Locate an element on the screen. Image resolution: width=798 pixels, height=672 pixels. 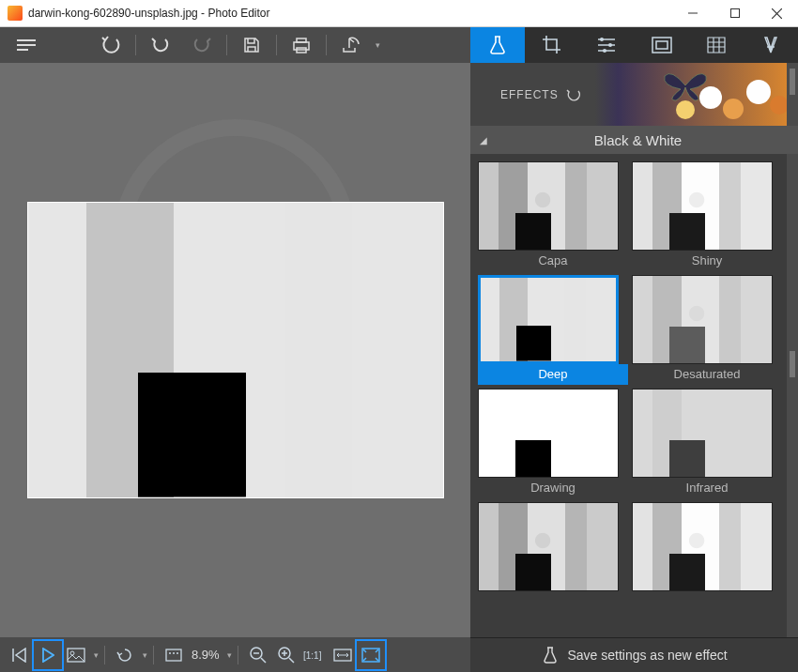
close-button is located at coordinates (777, 13).